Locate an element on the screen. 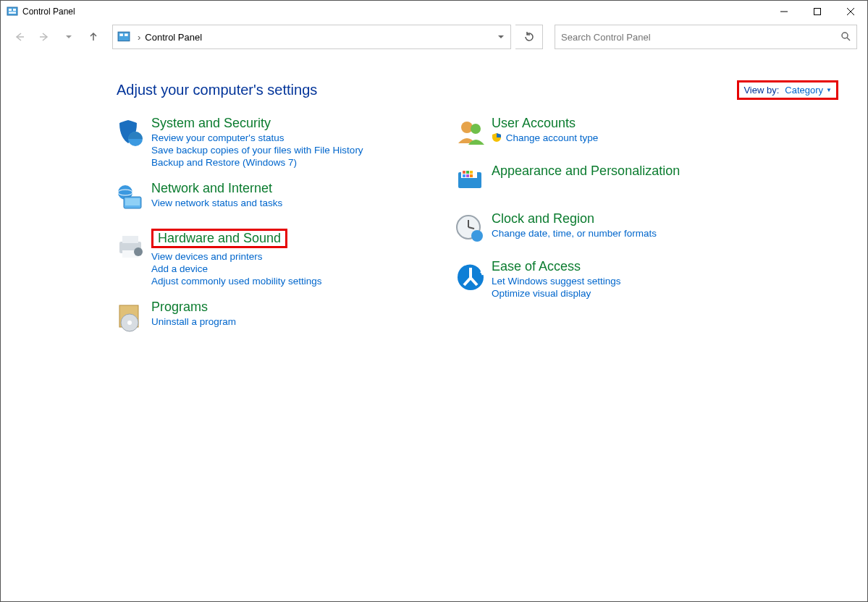 The height and width of the screenshot is (602, 868). search-icon is located at coordinates (846, 38).